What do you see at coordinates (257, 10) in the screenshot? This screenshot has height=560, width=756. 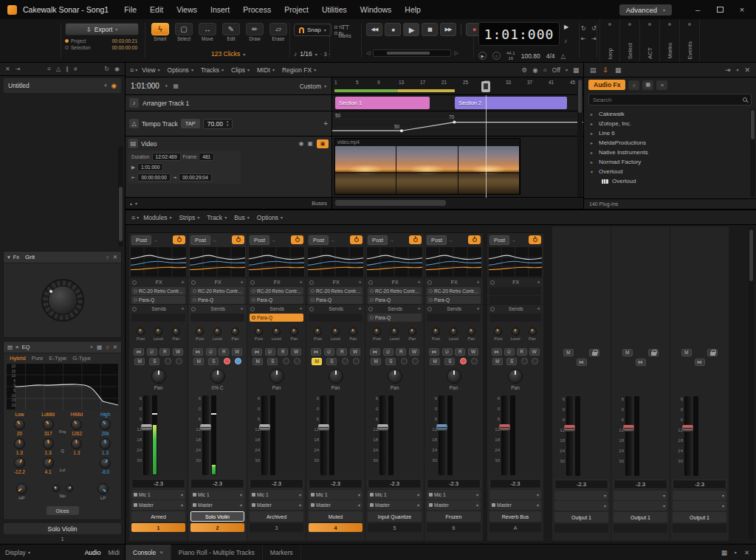 I see `menu-process: Process` at bounding box center [257, 10].